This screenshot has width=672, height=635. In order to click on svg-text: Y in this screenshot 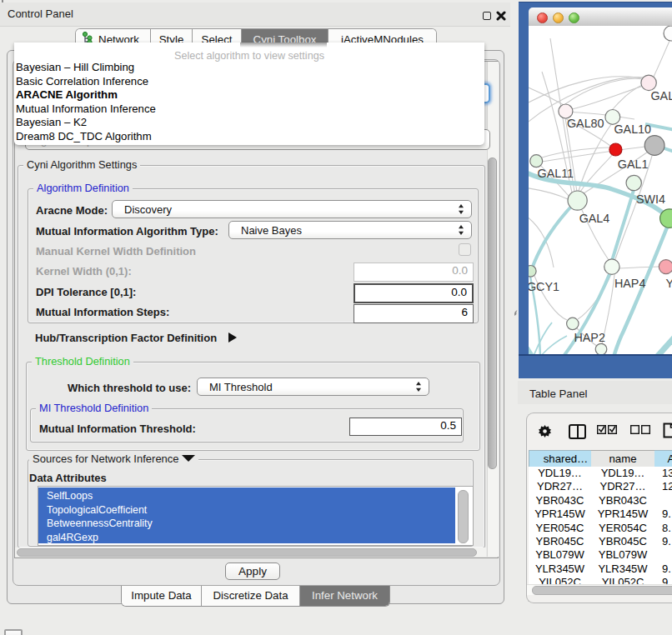, I will do `click(669, 283)`.